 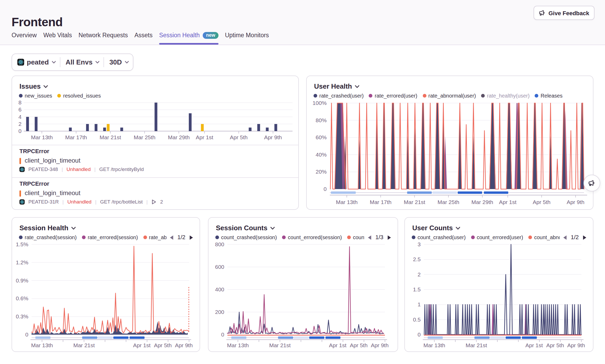 What do you see at coordinates (22, 244) in the screenshot?
I see `svg-text: 1.5%` at bounding box center [22, 244].